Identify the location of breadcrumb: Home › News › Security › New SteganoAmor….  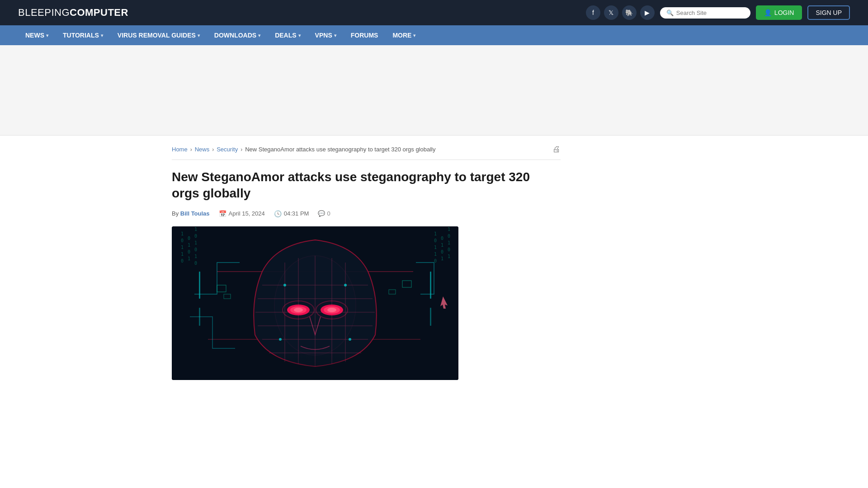
(366, 152).